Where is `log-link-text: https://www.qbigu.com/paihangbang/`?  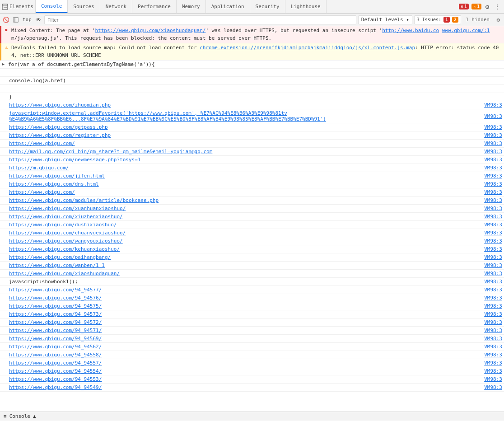
log-link-text: https://www.qbigu.com/paihangbang/ is located at coordinates (247, 257).